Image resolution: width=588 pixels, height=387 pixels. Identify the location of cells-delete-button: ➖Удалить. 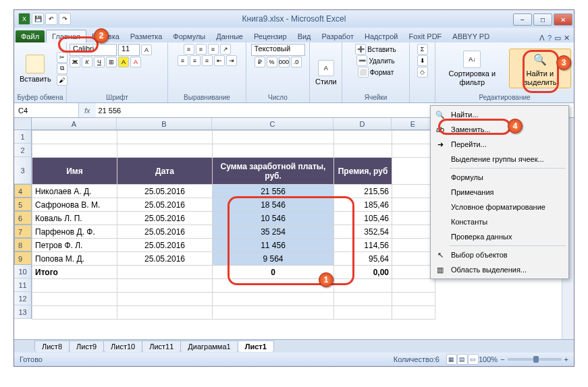
(375, 61).